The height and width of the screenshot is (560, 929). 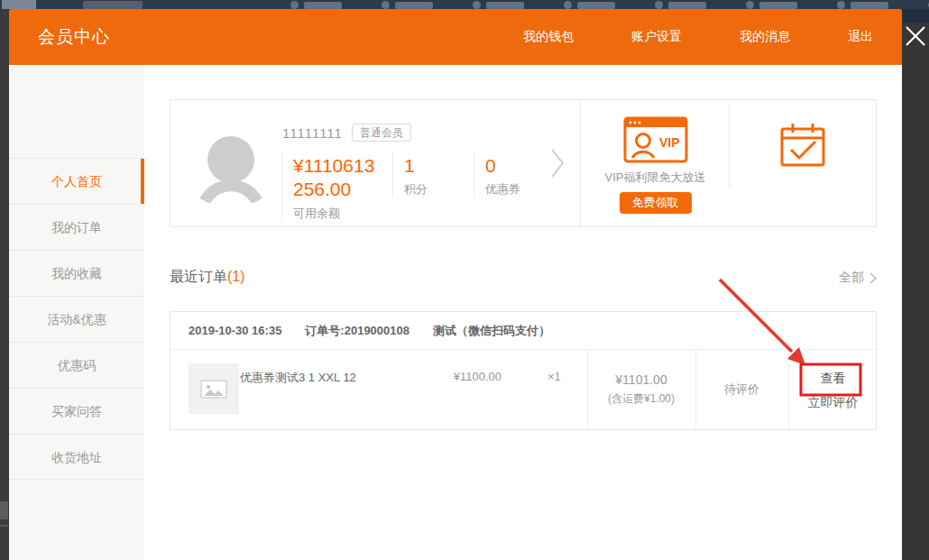 I want to click on balance-stat: ¥1110613256.00 可用余额, so click(x=337, y=188).